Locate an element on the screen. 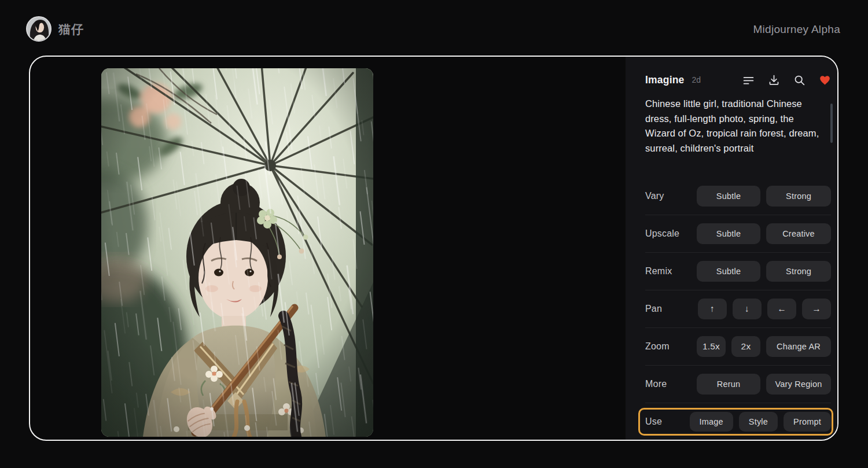  pan-up-button: ↑ is located at coordinates (712, 309).